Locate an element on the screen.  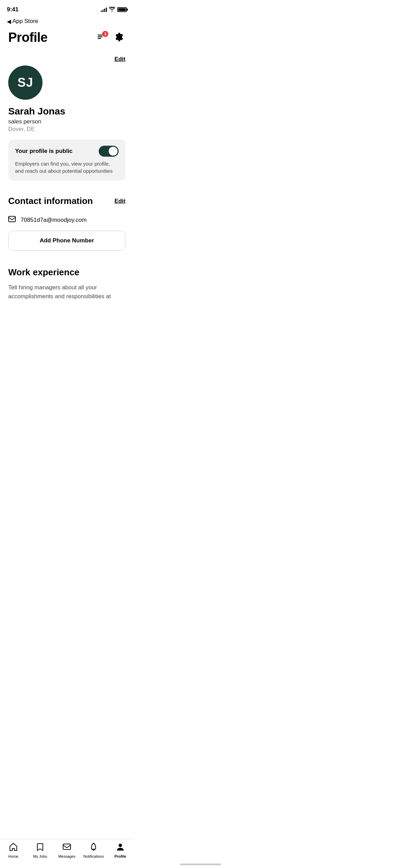
public-label: Your profile is public is located at coordinates (44, 151).